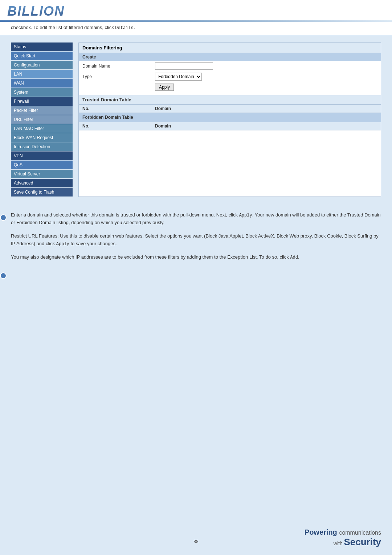  Describe the element at coordinates (42, 174) in the screenshot. I see `sidebar-item-virtual-server: Virtual Server` at that location.